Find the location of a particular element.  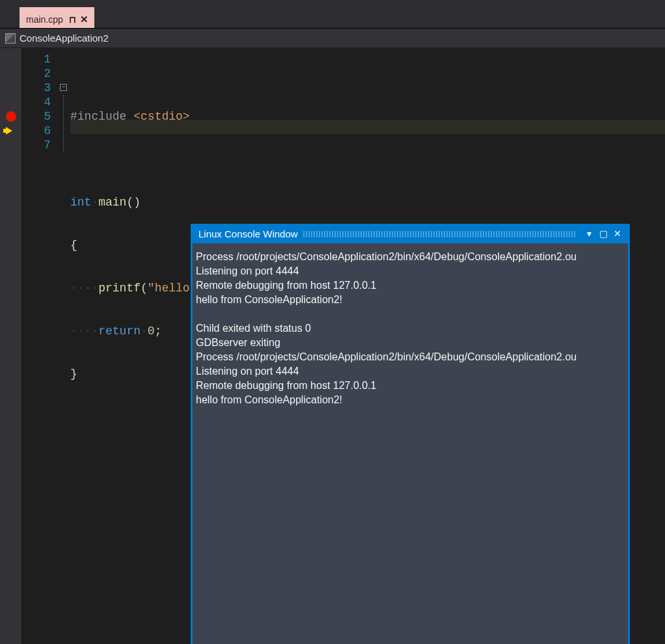

code-token: int is located at coordinates (81, 202).